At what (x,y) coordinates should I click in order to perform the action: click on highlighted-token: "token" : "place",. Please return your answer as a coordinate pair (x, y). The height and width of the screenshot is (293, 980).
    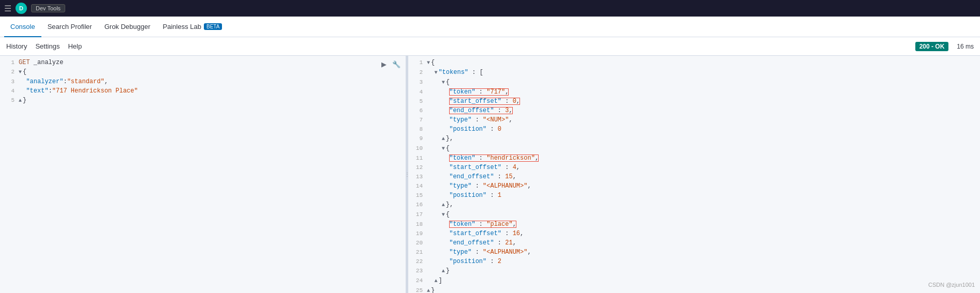
    Looking at the image, I should click on (483, 224).